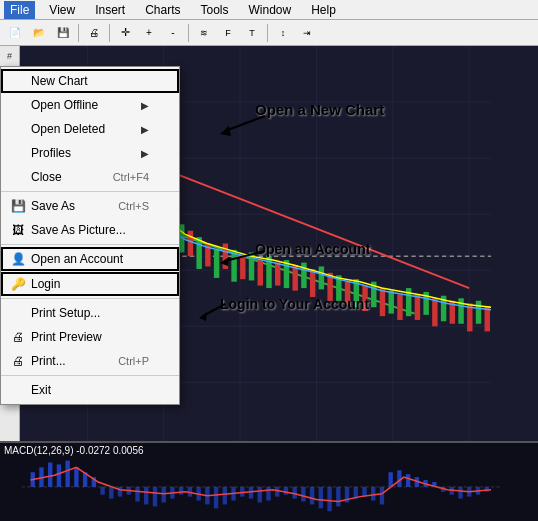 The width and height of the screenshot is (538, 521). Describe the element at coordinates (204, 33) in the screenshot. I see `toolbar-indicators: ≋` at that location.